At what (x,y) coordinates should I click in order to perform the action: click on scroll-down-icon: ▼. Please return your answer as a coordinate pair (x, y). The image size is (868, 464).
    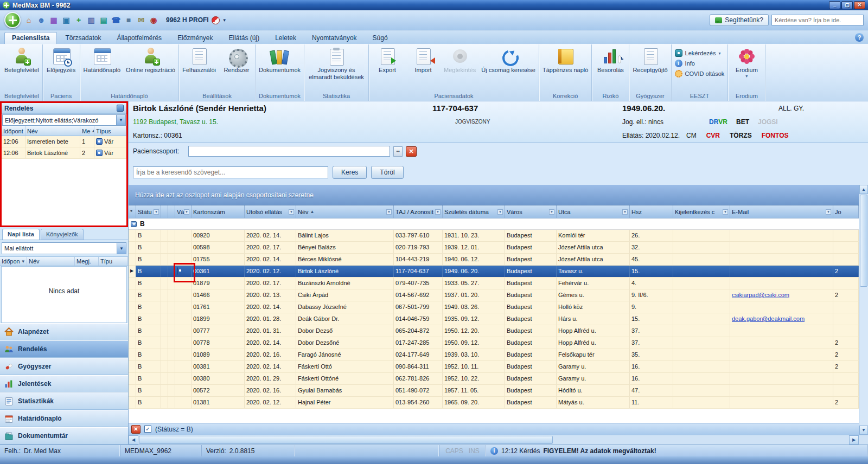
    Looking at the image, I should click on (864, 430).